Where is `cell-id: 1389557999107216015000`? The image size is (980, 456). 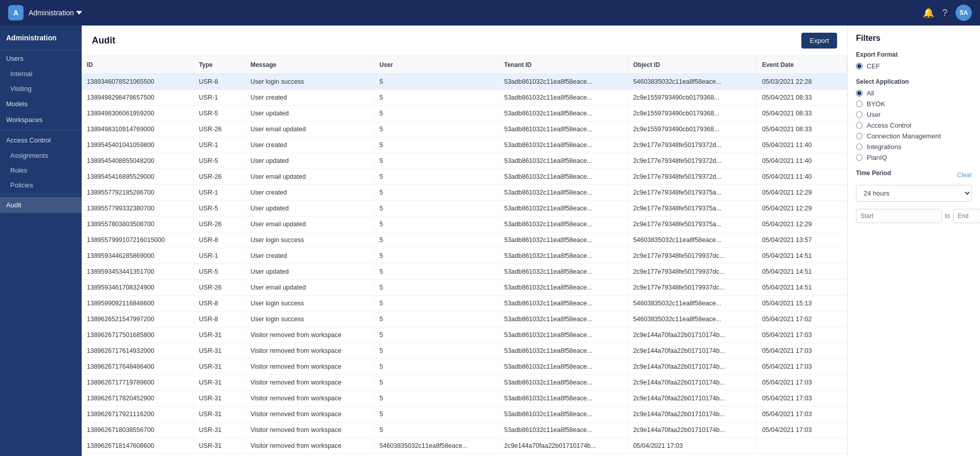 cell-id: 1389557999107216015000 is located at coordinates (138, 240).